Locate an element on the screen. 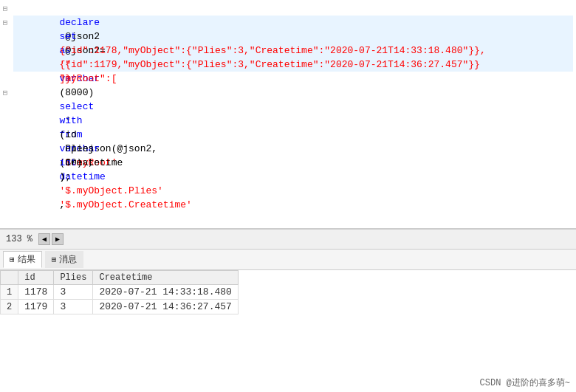 The width and height of the screenshot is (576, 392). line-indicators: ⊟ ⊟ ⊟ is located at coordinates (5, 114).